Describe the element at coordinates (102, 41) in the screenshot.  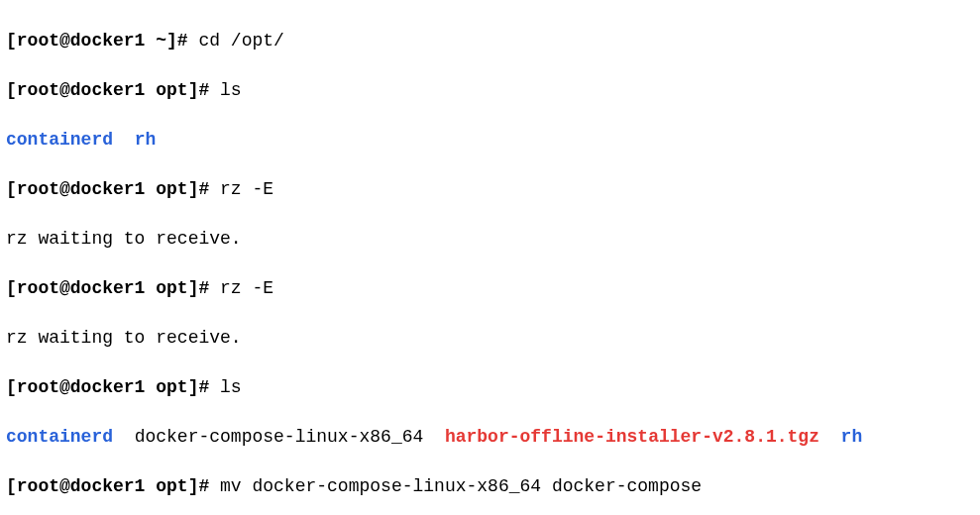
I see `shell-prompt: [root@docker1 ~]#` at that location.